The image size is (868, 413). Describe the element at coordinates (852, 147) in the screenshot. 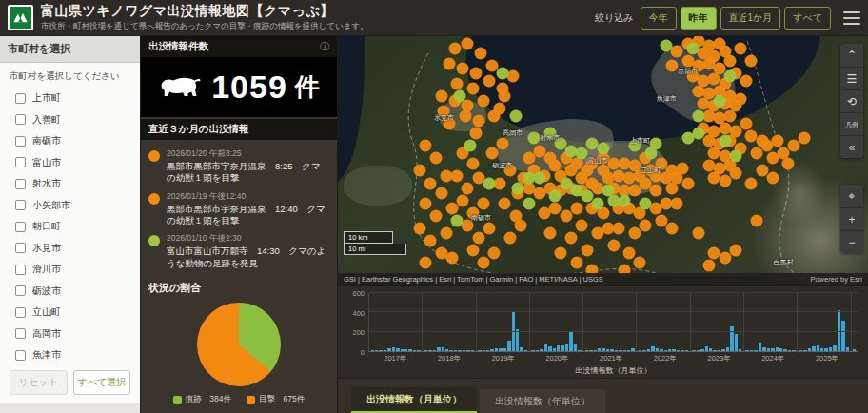

I see `collapse-left-icon: «` at that location.